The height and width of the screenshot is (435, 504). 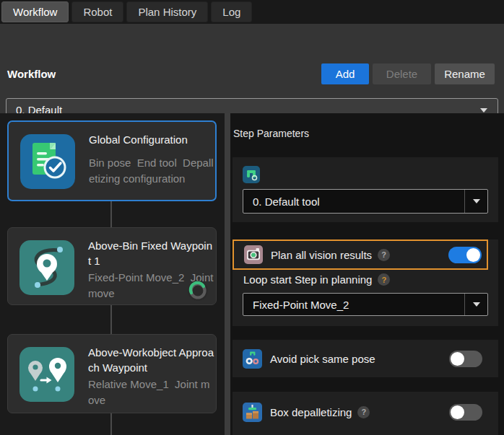 What do you see at coordinates (152, 253) in the screenshot?
I see `step-title: Above-Bin Fixed Waypoint 1` at bounding box center [152, 253].